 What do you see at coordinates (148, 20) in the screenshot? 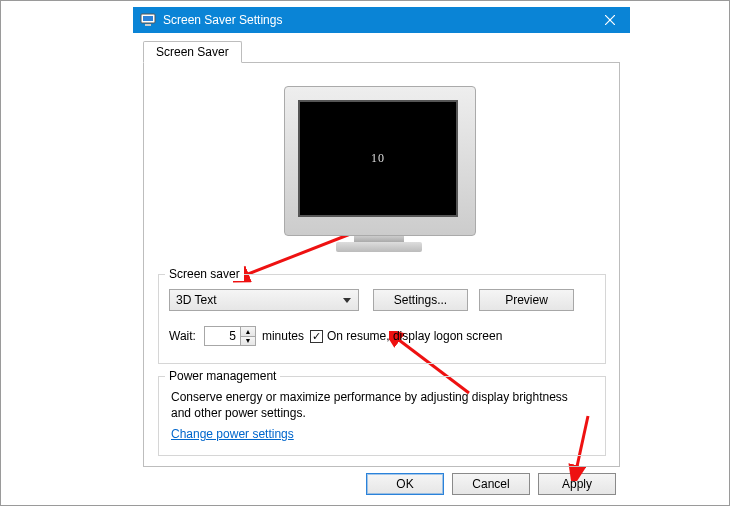
I see `app-icon` at bounding box center [148, 20].